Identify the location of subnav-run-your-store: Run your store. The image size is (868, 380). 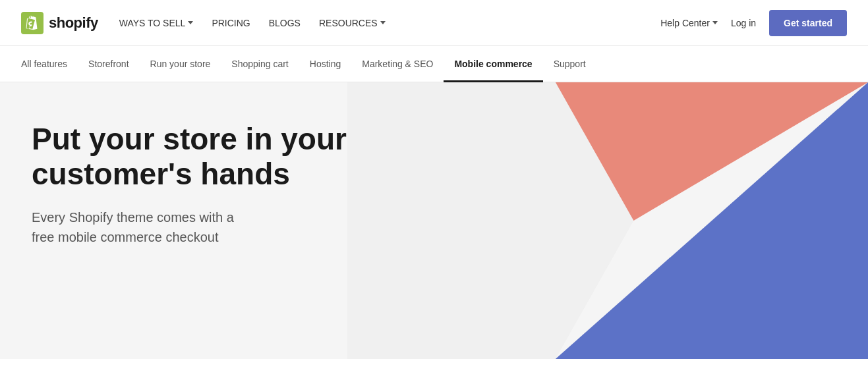
(181, 65).